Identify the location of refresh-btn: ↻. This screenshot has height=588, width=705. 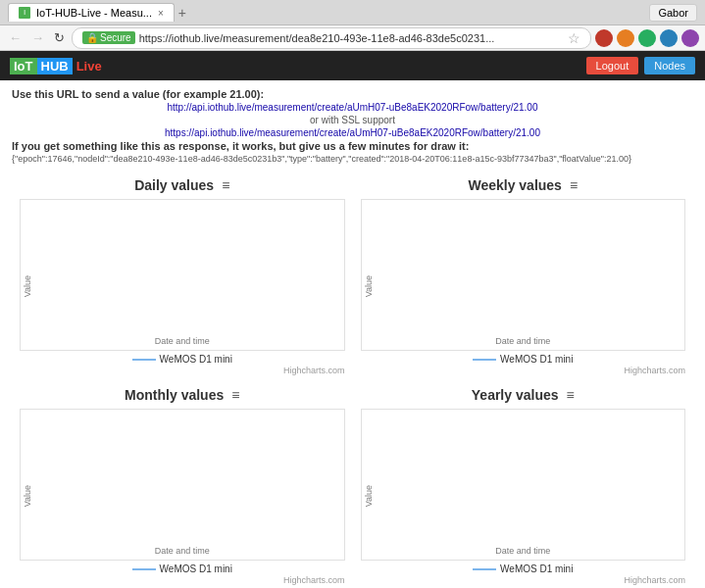
(59, 37).